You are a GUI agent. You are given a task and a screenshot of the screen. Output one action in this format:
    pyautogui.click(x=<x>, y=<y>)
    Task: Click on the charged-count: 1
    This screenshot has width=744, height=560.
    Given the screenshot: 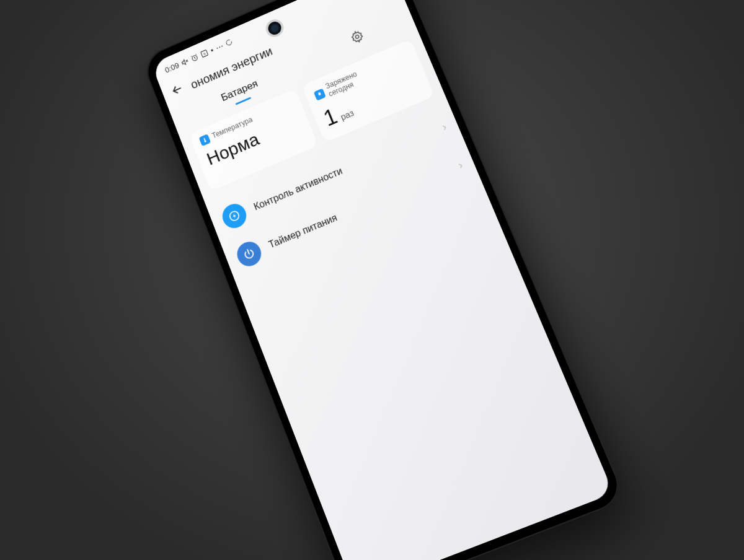 What is the action you would take?
    pyautogui.click(x=330, y=118)
    